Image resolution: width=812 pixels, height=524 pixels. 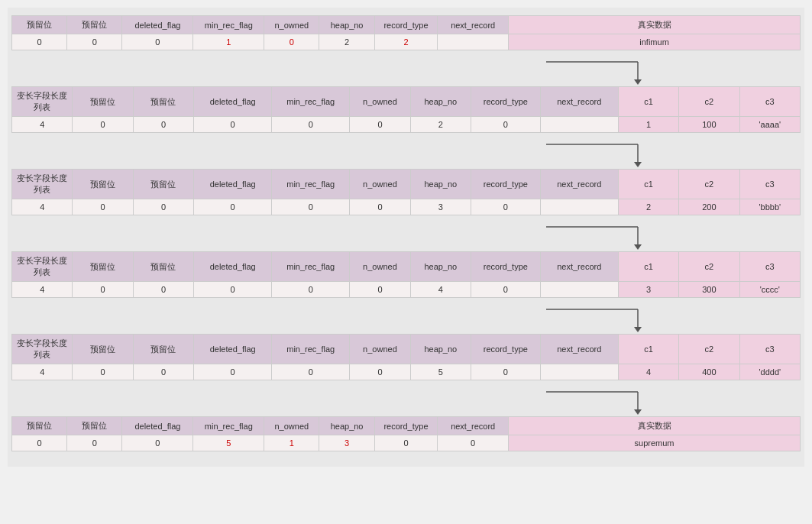 What do you see at coordinates (579, 267) in the screenshot?
I see `r3-col-nextrec: next_record` at bounding box center [579, 267].